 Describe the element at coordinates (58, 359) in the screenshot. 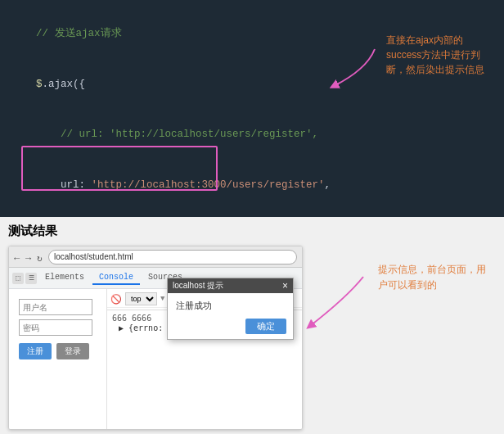

I see `form-area: 注册 登录` at that location.